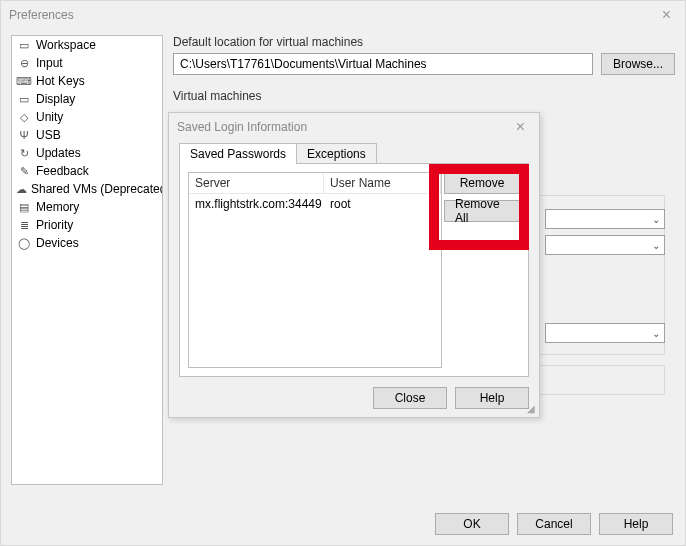 The image size is (686, 546). I want to click on sidebar-item-label: Memory, so click(58, 207).